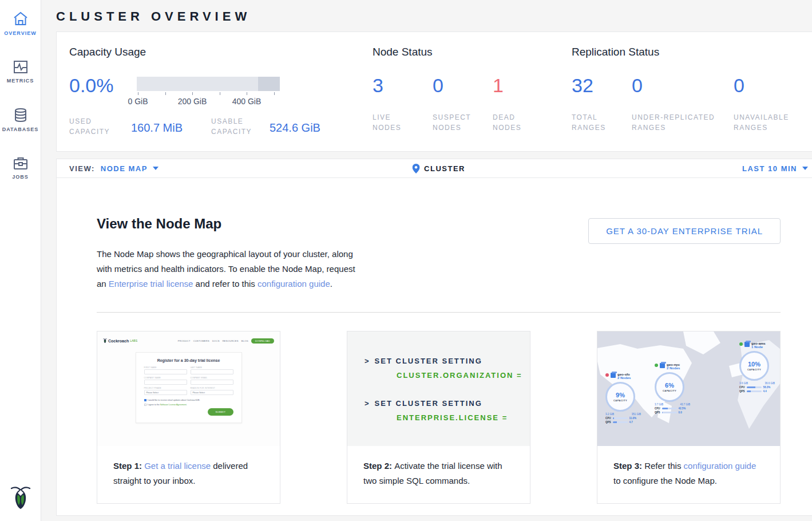  What do you see at coordinates (21, 120) in the screenshot?
I see `sidebar-item-databases: DATABASES` at bounding box center [21, 120].